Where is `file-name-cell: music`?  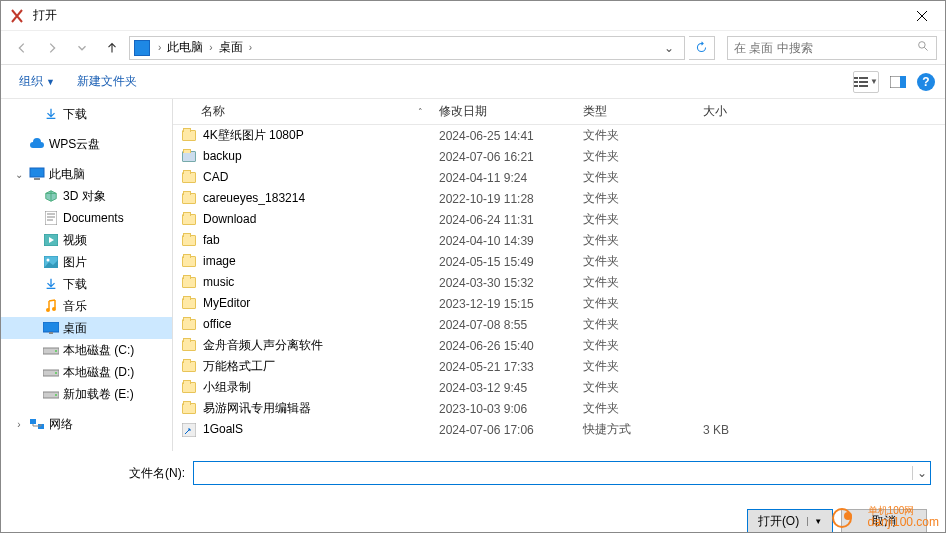
file-name-cell: music is located at coordinates (302, 283).